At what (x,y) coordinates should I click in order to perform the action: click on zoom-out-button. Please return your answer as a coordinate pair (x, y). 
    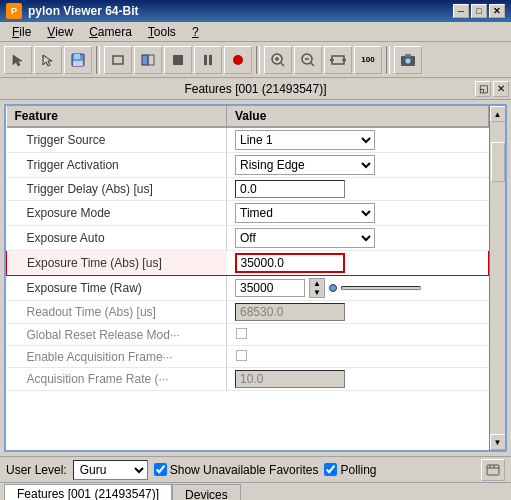
    Looking at the image, I should click on (308, 60).